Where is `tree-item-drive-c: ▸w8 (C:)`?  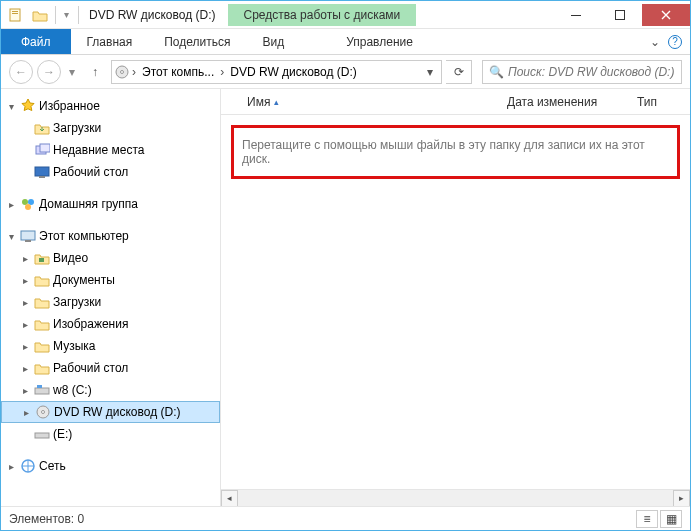
tree-item-drive-c: ▸w8 (C:) is located at coordinates (110, 390).